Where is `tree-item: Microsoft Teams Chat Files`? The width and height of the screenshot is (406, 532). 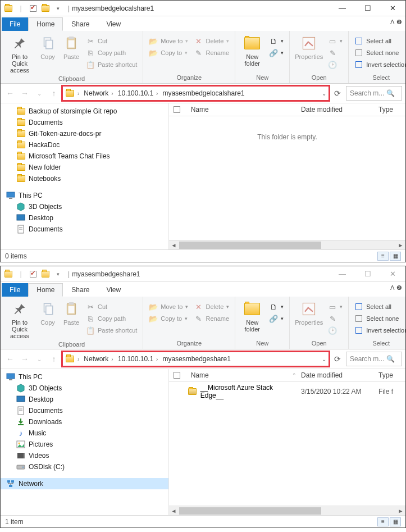
tree-item: Microsoft Teams Chat Files is located at coordinates (84, 156).